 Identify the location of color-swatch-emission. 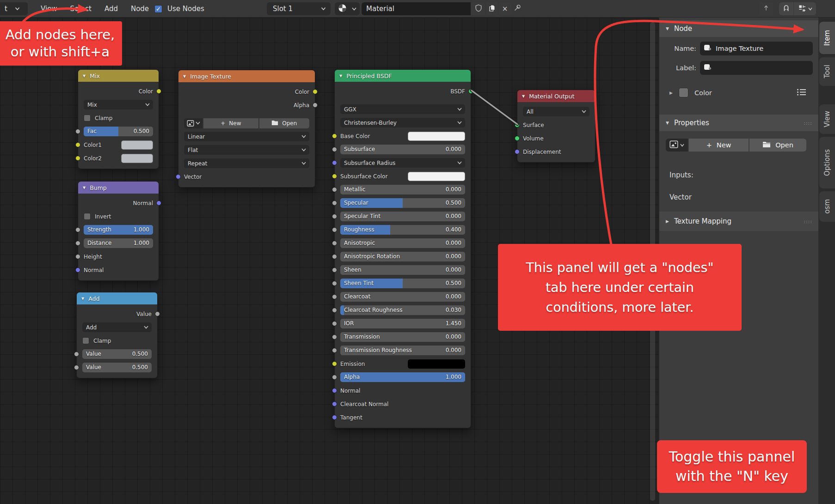
(436, 364).